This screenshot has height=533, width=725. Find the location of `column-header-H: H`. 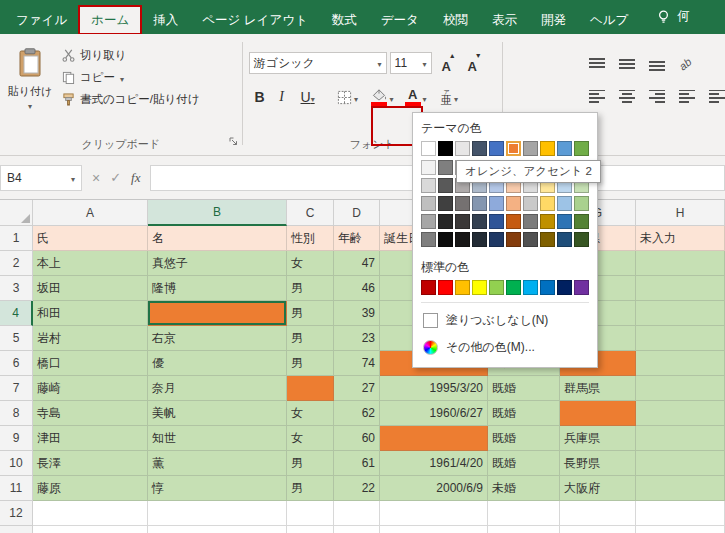

column-header-H: H is located at coordinates (680, 213).